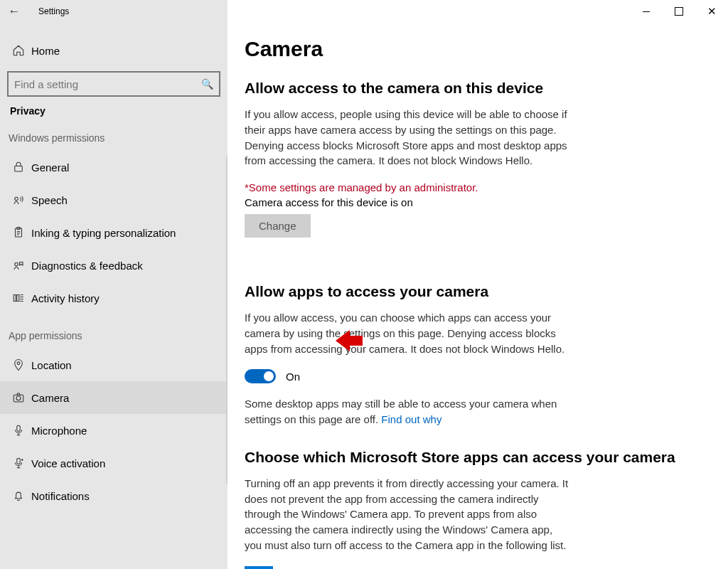  What do you see at coordinates (207, 84) in the screenshot?
I see `search-icon: 🔍` at bounding box center [207, 84].